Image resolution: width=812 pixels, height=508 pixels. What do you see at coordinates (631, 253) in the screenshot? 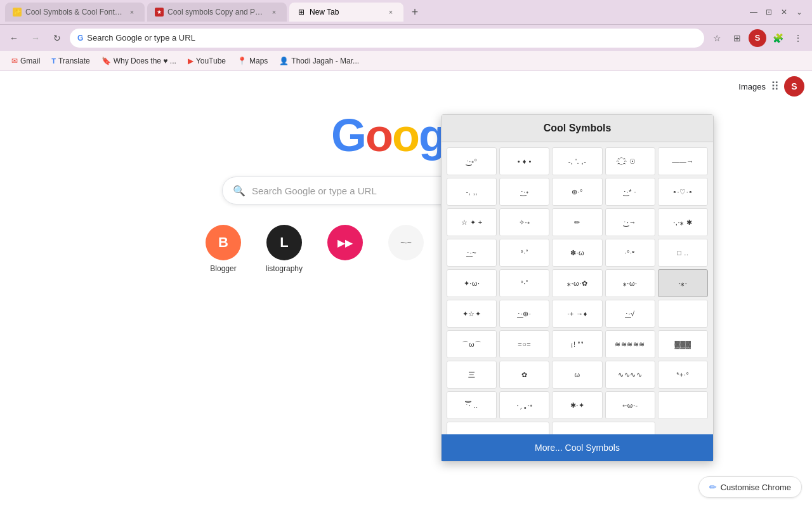
I see `symbol-button: ·°·ᵒ` at bounding box center [631, 253].